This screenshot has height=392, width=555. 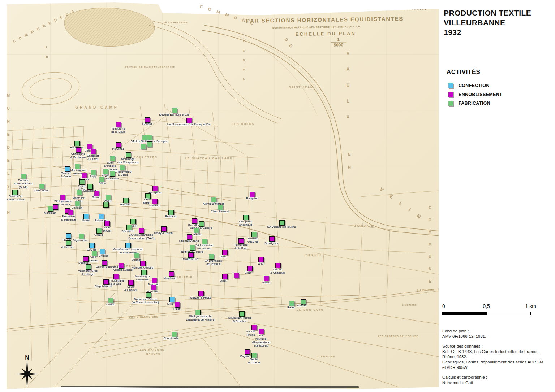 What do you see at coordinates (493, 347) in the screenshot?
I see `credit-line: Source des données :` at bounding box center [493, 347].